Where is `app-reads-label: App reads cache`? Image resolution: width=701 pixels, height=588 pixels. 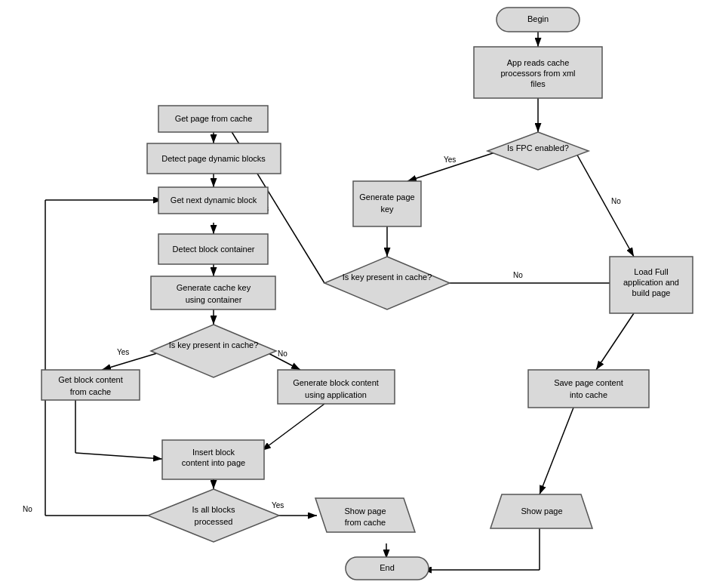 app-reads-label: App reads cache is located at coordinates (539, 63).